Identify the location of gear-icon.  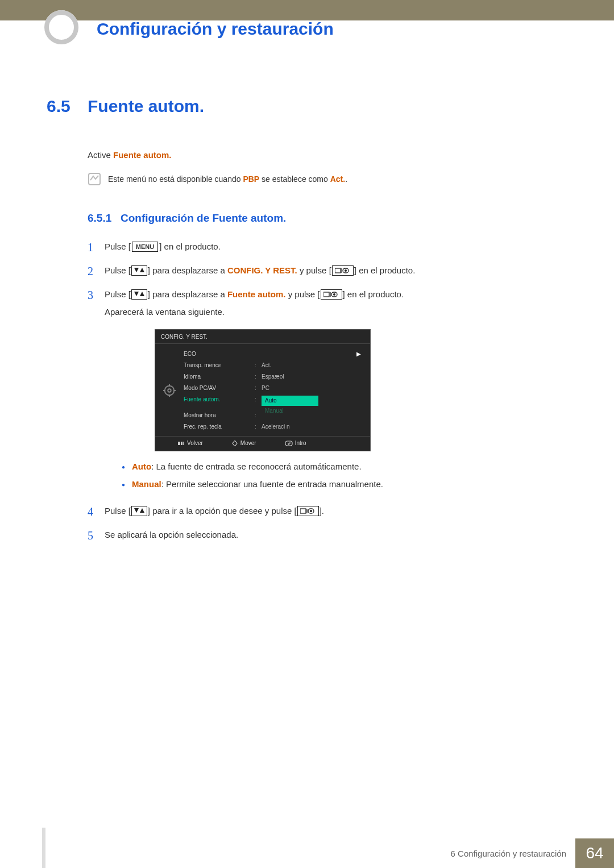
(169, 391).